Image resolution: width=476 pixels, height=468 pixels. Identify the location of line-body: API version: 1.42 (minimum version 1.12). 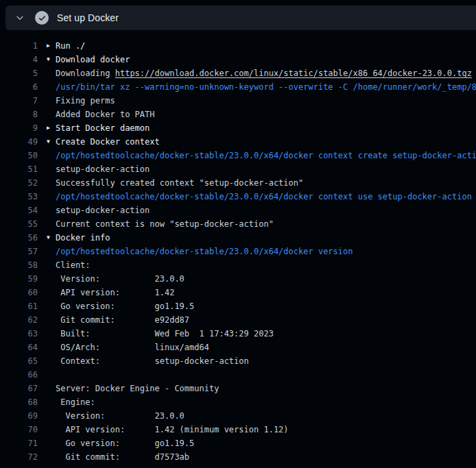
(167, 430).